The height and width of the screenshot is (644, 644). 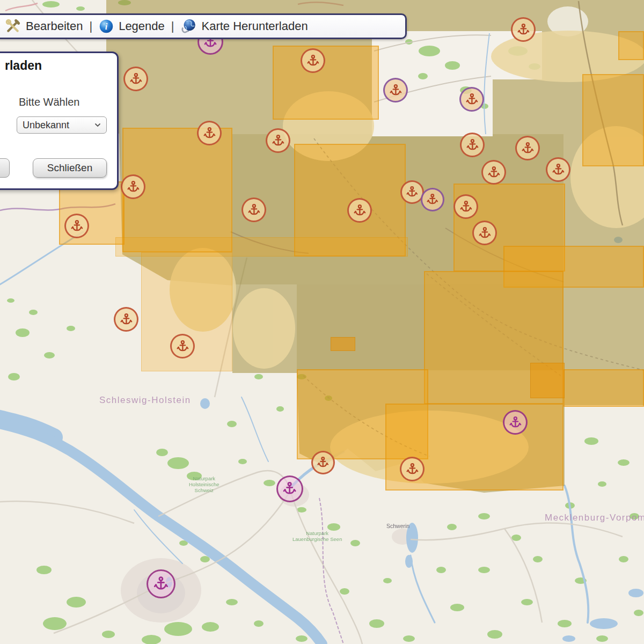 What do you see at coordinates (46, 126) in the screenshot?
I see `select-value: Unbekannt` at bounding box center [46, 126].